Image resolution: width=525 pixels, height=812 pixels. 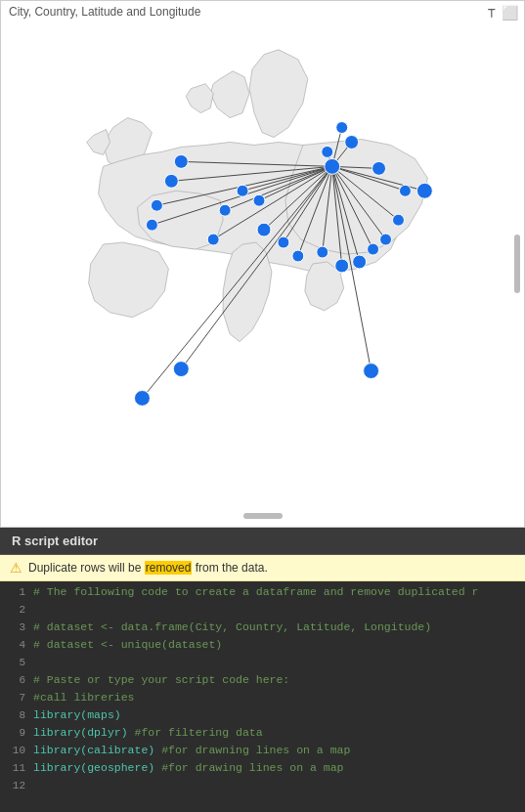 I want to click on map-toolbar: ⊤ ⬜, so click(x=503, y=14).